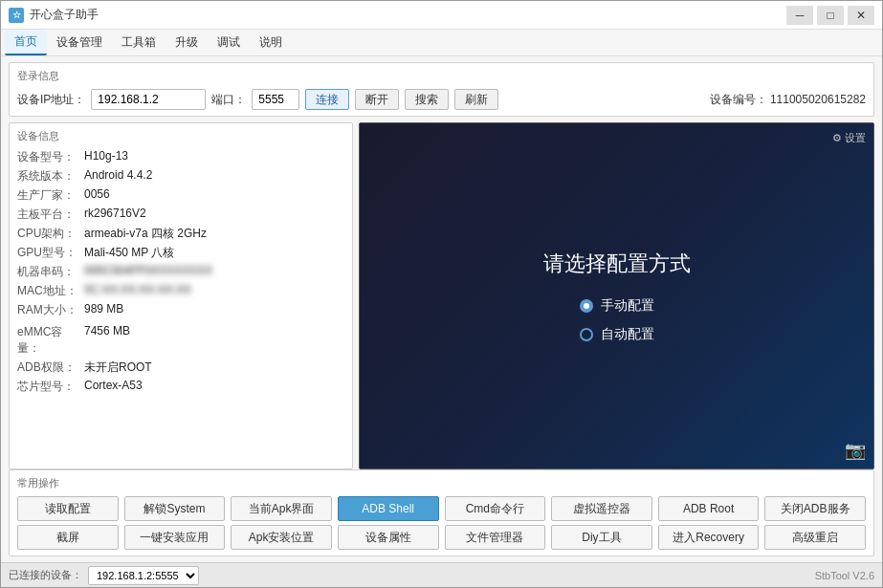 The height and width of the screenshot is (588, 883). I want to click on menu-item-升级: 升级, so click(187, 42).